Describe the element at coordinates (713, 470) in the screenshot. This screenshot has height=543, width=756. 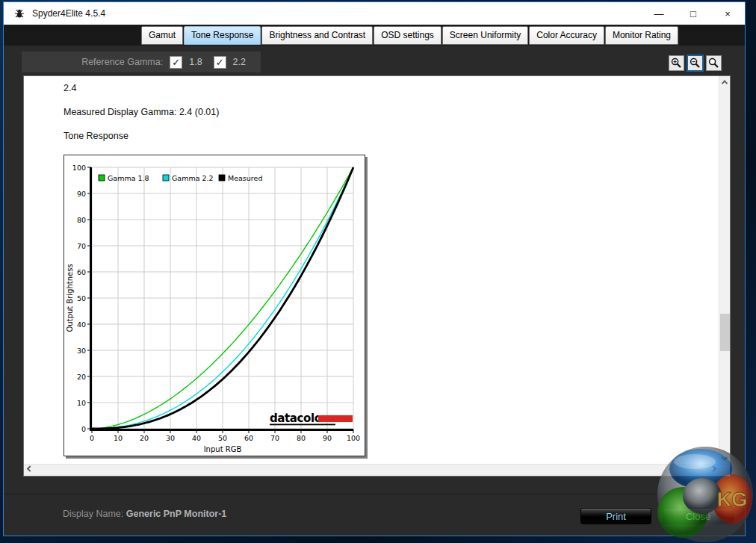
I see `scroll-right-arrow` at that location.